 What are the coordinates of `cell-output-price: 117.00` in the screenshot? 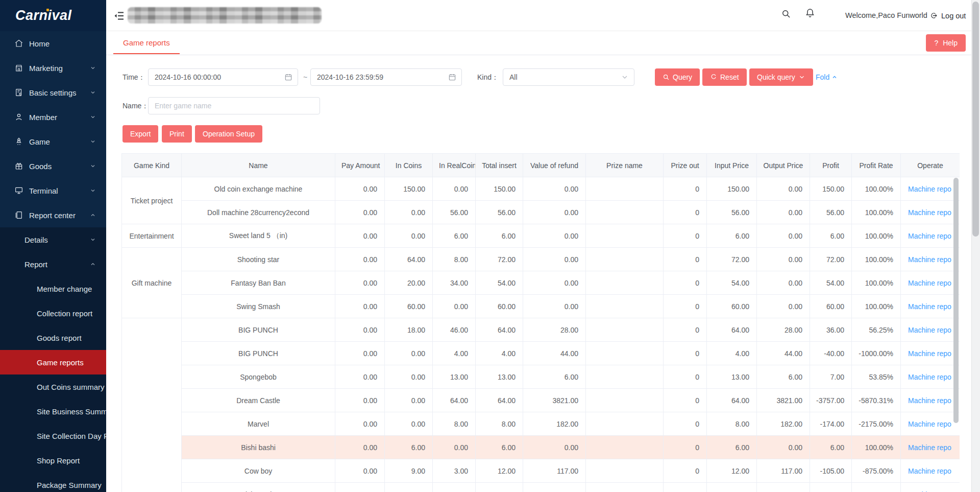 It's located at (783, 471).